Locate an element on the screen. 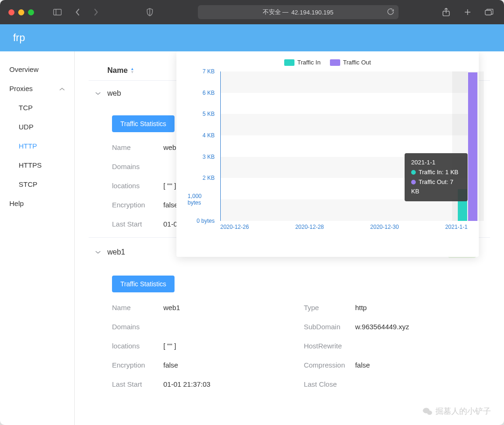 The height and width of the screenshot is (425, 504). detail-encryption-value: false is located at coordinates (171, 205).